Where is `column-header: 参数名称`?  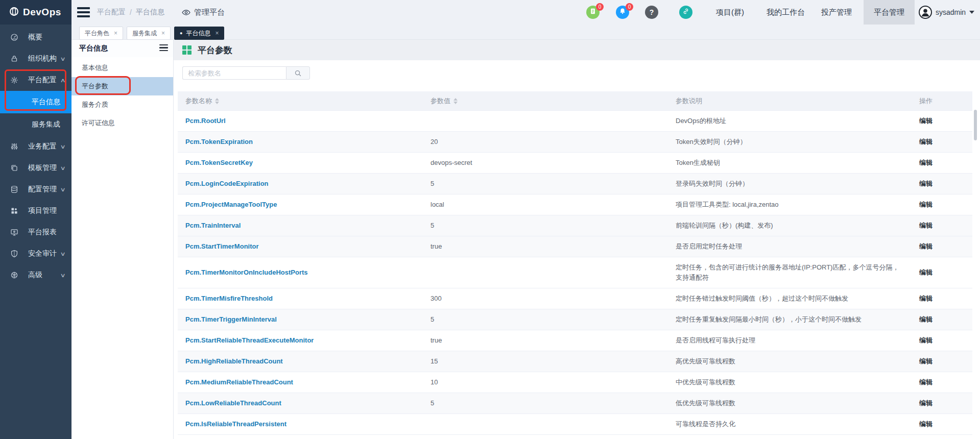 column-header: 参数名称 is located at coordinates (300, 101).